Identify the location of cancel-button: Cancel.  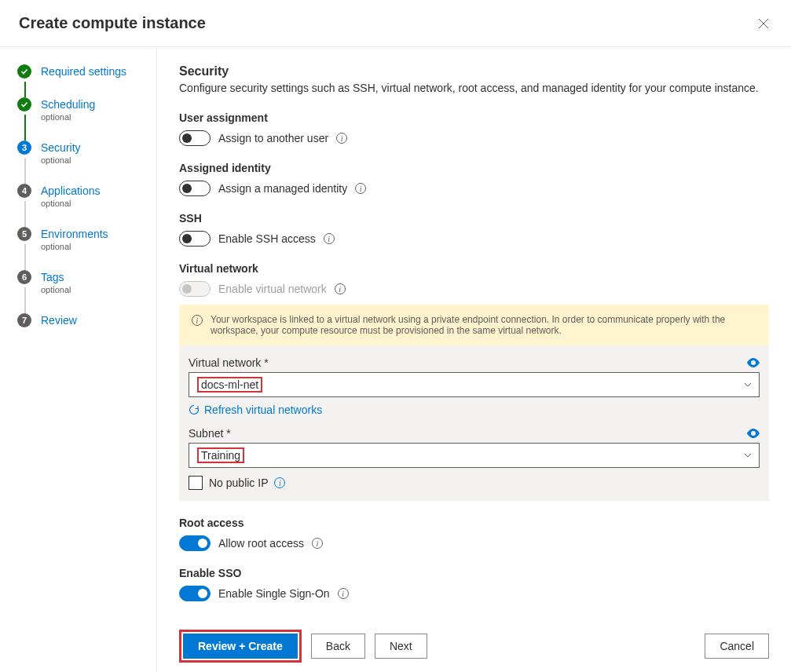
(737, 646).